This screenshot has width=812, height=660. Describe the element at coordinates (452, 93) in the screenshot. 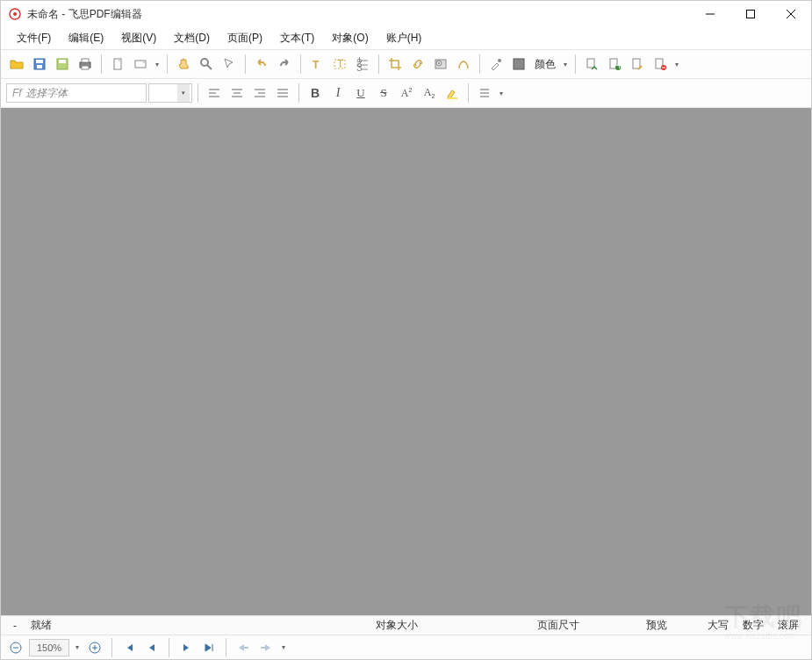

I see `highlight-button` at that location.